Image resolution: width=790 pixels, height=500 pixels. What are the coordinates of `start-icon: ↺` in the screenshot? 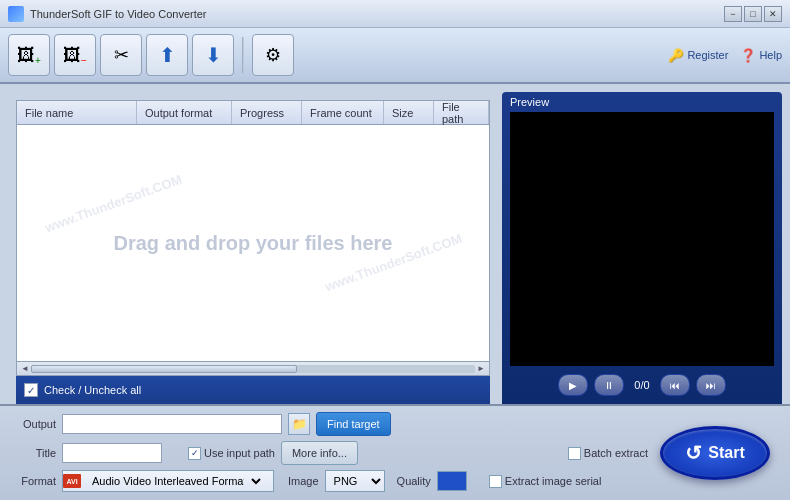 It's located at (694, 453).